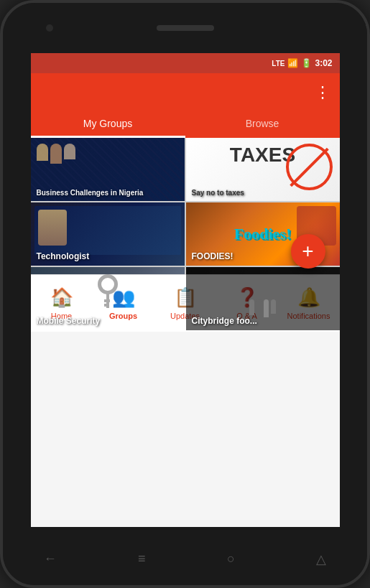 The image size is (370, 588). Describe the element at coordinates (50, 28) in the screenshot. I see `front-camera` at that location.